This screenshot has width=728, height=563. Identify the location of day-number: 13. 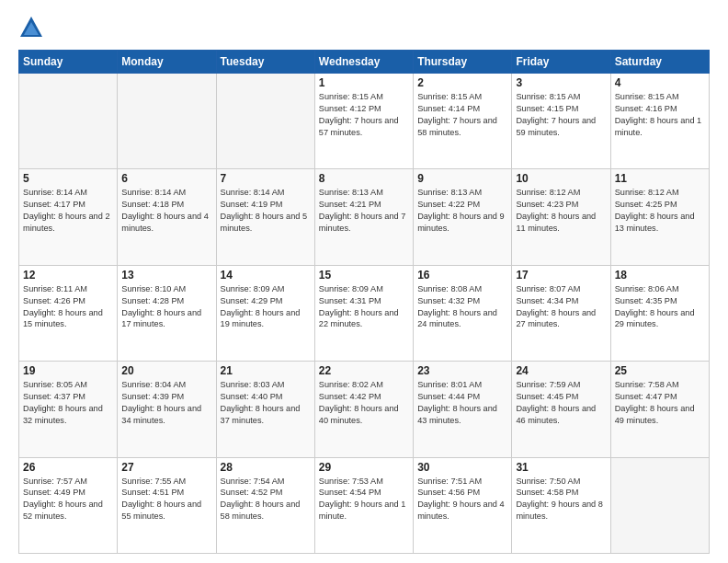
(166, 275).